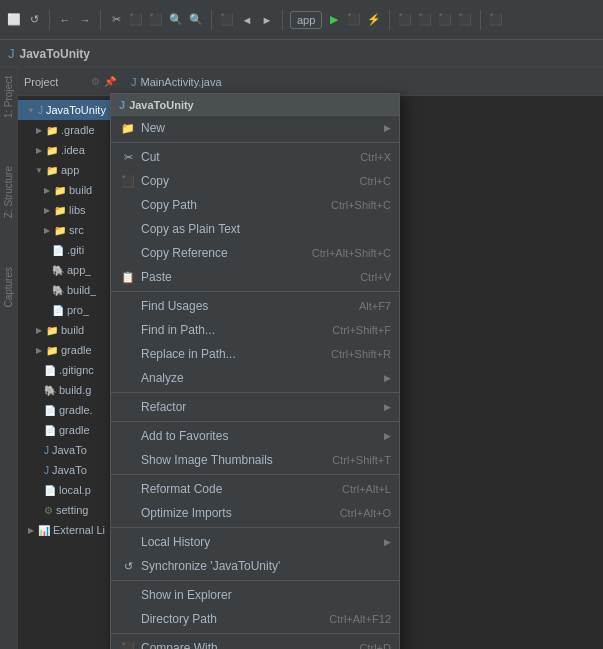 Image resolution: width=603 pixels, height=649 pixels. Describe the element at coordinates (255, 436) in the screenshot. I see `menu-item-add-favorites: Add to Favorites ▶` at that location.